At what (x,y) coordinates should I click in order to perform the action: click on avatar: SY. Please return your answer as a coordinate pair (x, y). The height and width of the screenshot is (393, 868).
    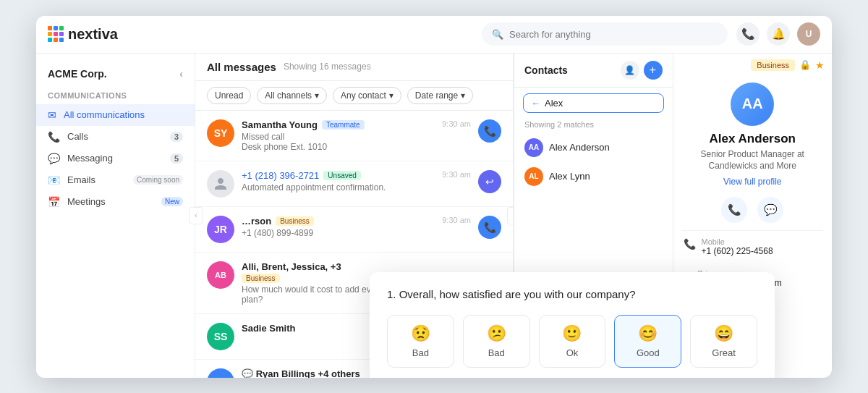
    Looking at the image, I should click on (221, 133).